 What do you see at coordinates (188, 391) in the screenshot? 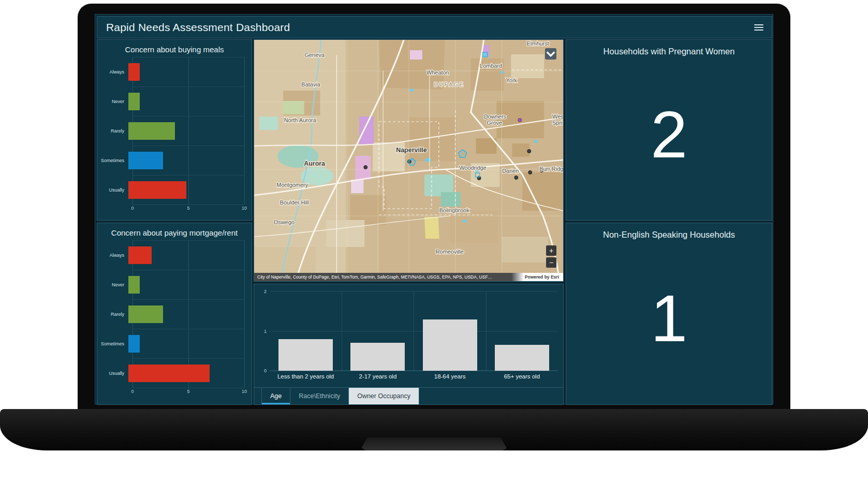
I see `x-tick: 5` at bounding box center [188, 391].